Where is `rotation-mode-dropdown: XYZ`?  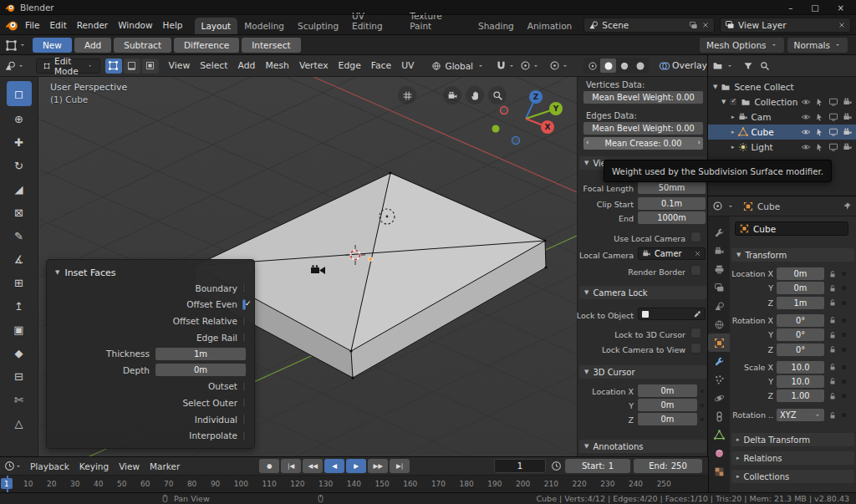 rotation-mode-dropdown: XYZ is located at coordinates (801, 415).